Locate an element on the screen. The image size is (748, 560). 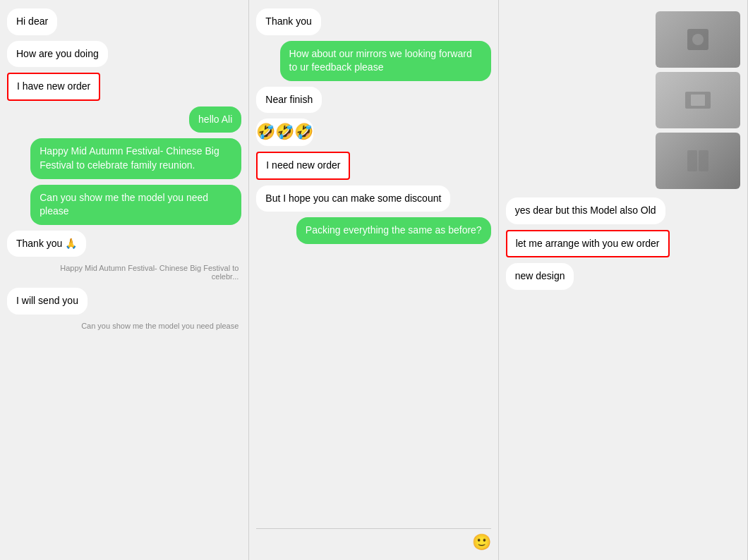
bubble-let-me-arrange: let me arrange with you ew order is located at coordinates (588, 244).